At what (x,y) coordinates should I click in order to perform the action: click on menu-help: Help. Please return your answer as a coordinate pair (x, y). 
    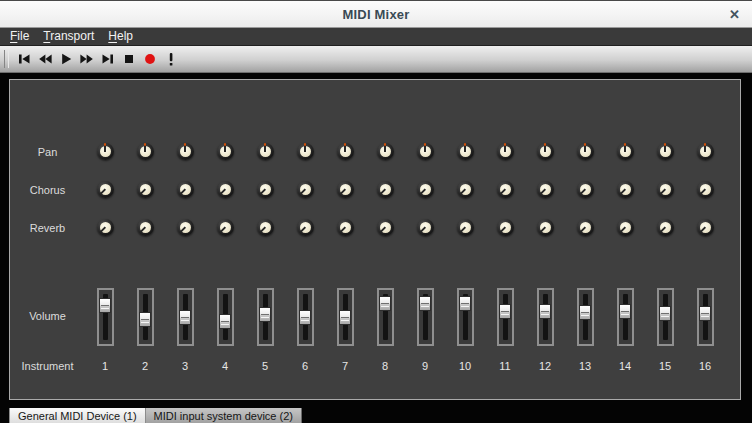
    Looking at the image, I should click on (120, 36).